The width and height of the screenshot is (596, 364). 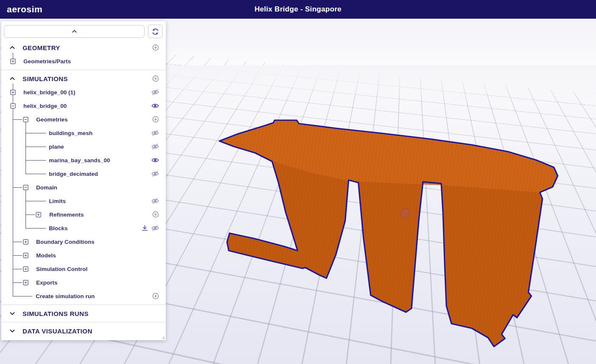 I want to click on tree-item-label: Geometries, so click(x=52, y=120).